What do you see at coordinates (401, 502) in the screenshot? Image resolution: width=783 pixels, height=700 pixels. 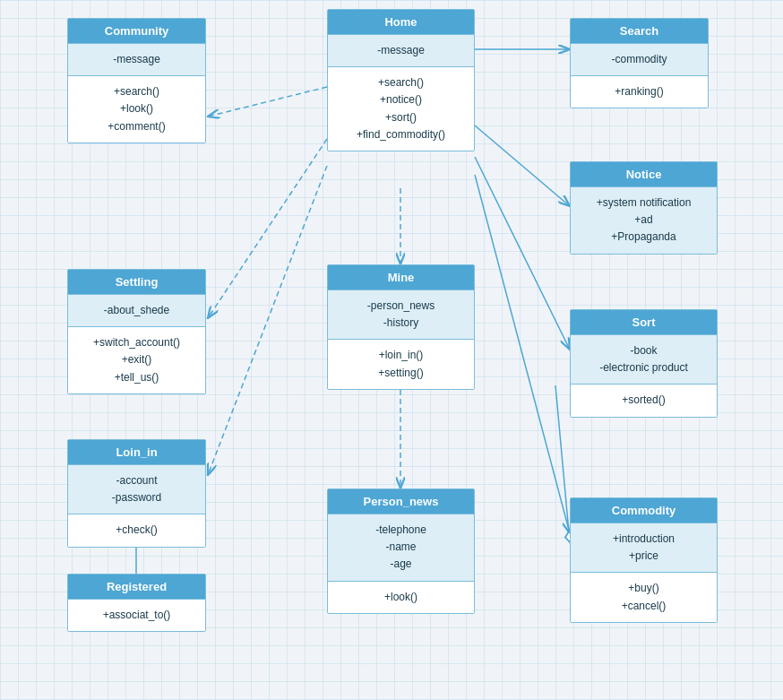 I see `person_news-title: Person_news` at bounding box center [401, 502].